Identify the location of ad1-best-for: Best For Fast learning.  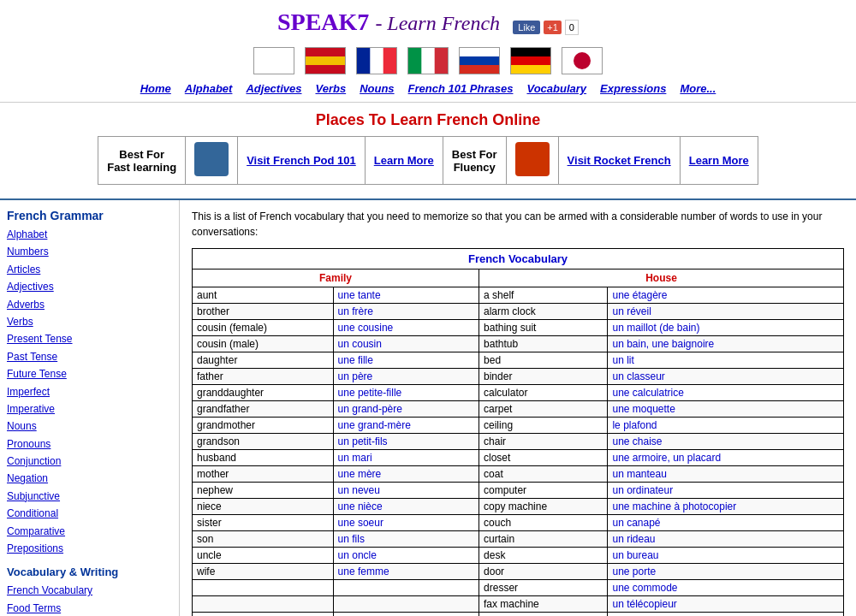
(142, 161).